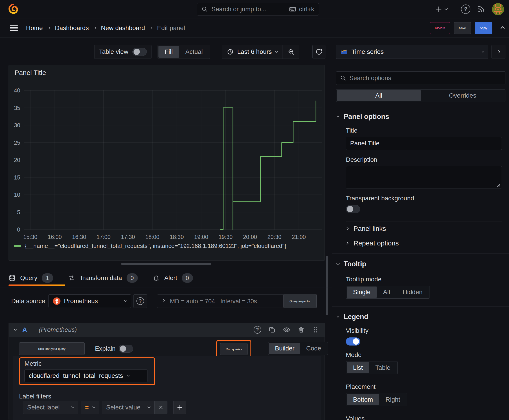 This screenshot has height=420, width=509. I want to click on apply-button: Apply, so click(484, 28).